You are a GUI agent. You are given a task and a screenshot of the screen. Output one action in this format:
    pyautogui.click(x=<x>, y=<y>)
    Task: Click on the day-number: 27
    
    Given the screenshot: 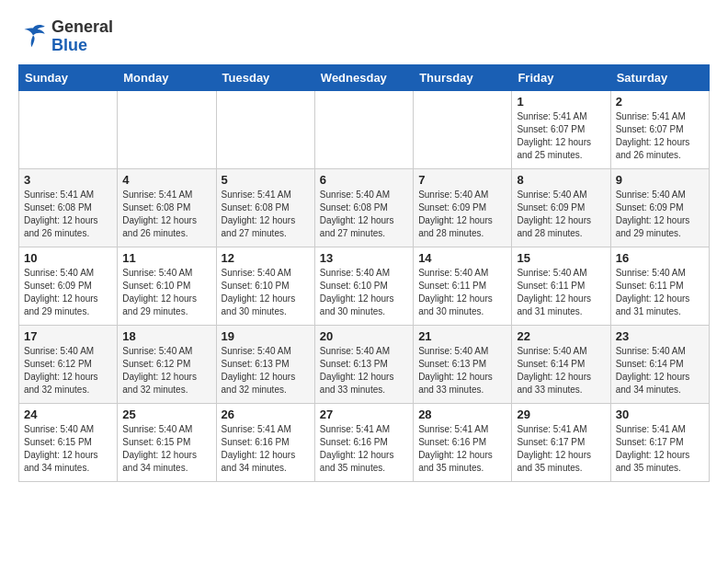 What is the action you would take?
    pyautogui.click(x=364, y=414)
    